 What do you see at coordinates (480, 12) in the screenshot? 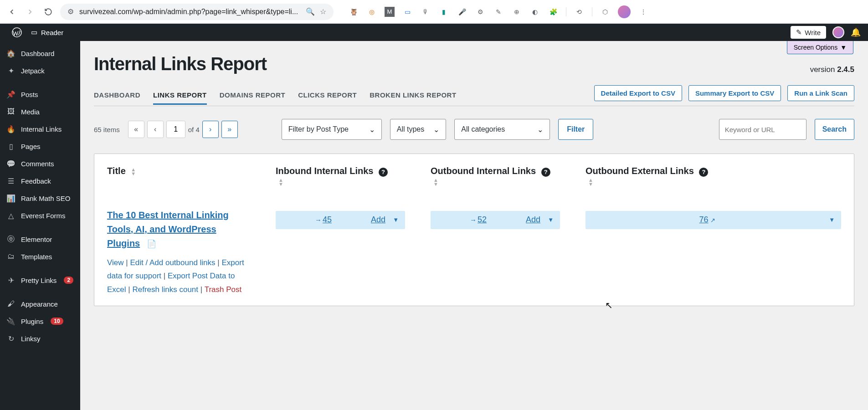
I see `extension-icon: ⚙` at bounding box center [480, 12].